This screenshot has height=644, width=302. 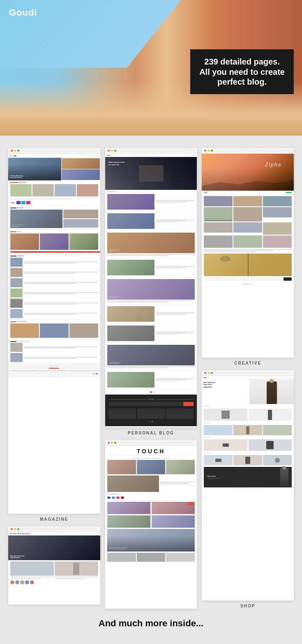 What do you see at coordinates (248, 392) in the screenshot?
I see `shop-hero: New CollectionIdeas Flow` at bounding box center [248, 392].